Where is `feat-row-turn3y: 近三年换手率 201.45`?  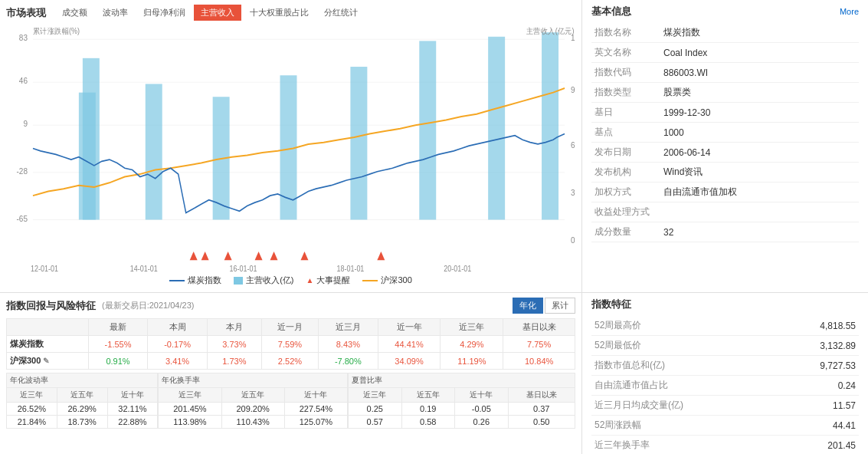 feat-row-turn3y: 近三年换手率 201.45 is located at coordinates (725, 445).